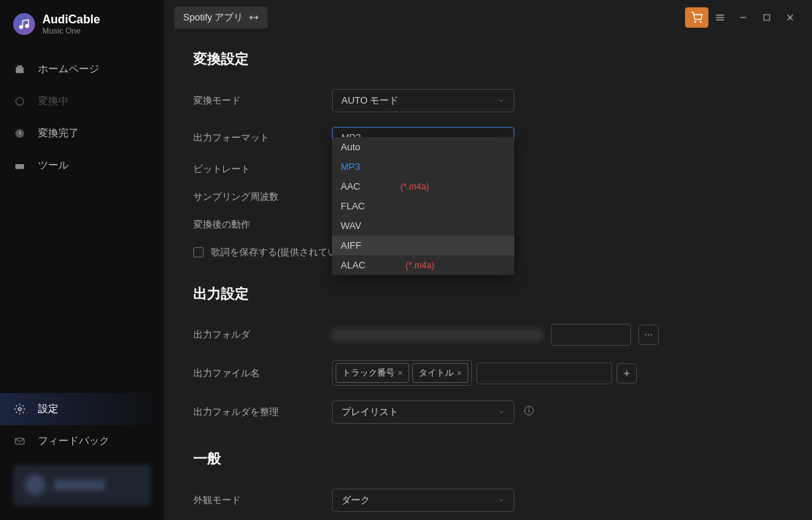 The height and width of the screenshot is (520, 812). I want to click on swap-icon, so click(254, 18).